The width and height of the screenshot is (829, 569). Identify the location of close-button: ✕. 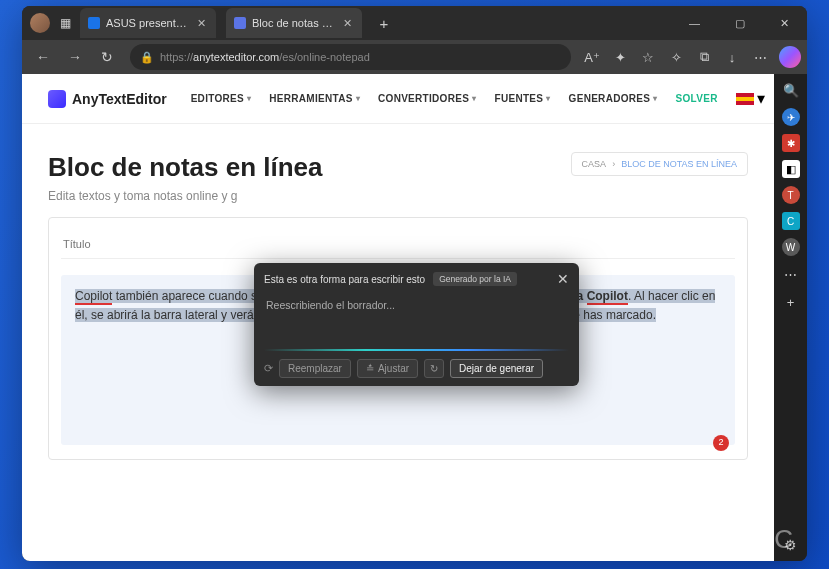
(784, 23).